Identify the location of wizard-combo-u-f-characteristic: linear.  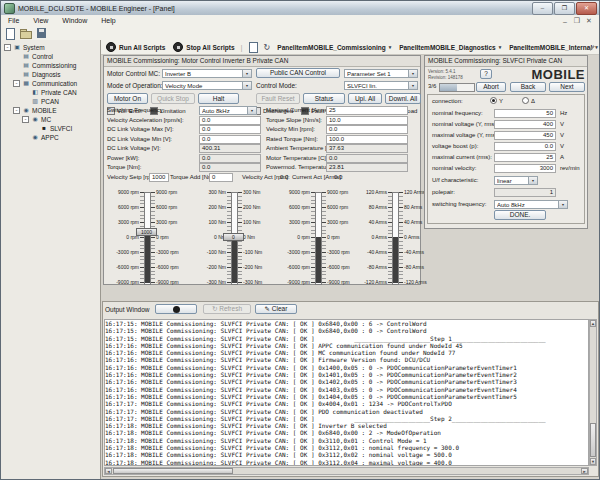
(516, 180).